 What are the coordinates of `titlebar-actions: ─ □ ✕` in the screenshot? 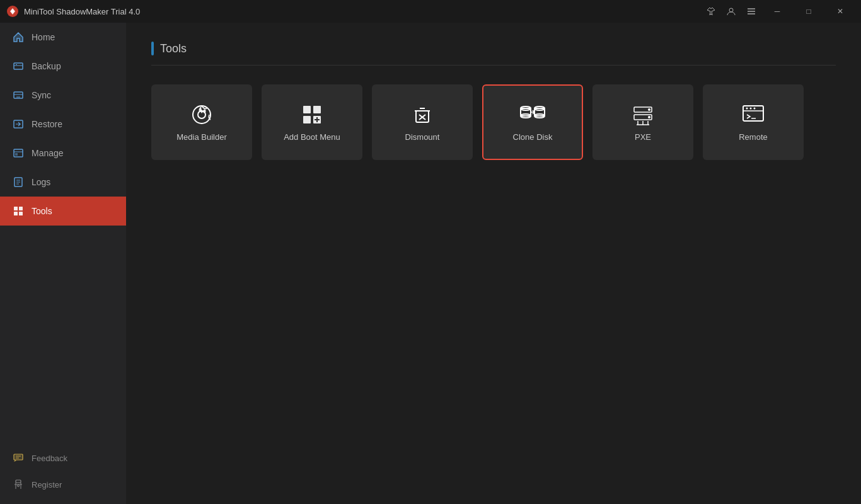 It's located at (778, 11).